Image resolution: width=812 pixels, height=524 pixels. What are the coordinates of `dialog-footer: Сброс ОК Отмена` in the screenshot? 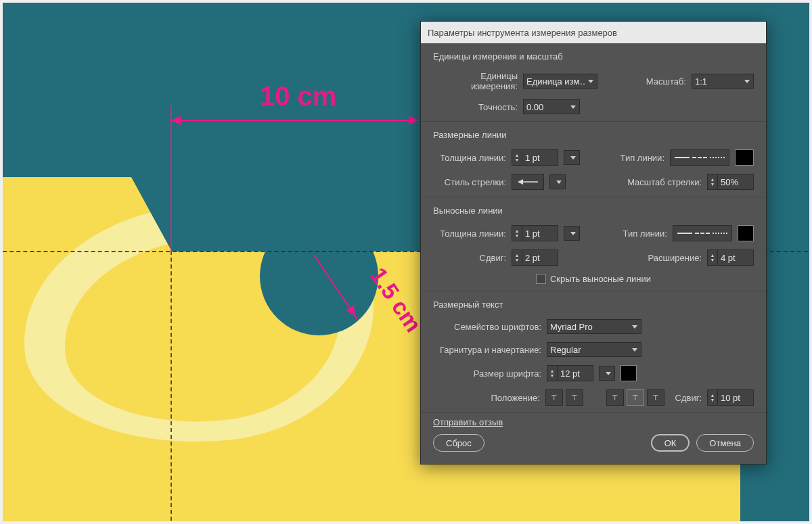 It's located at (593, 446).